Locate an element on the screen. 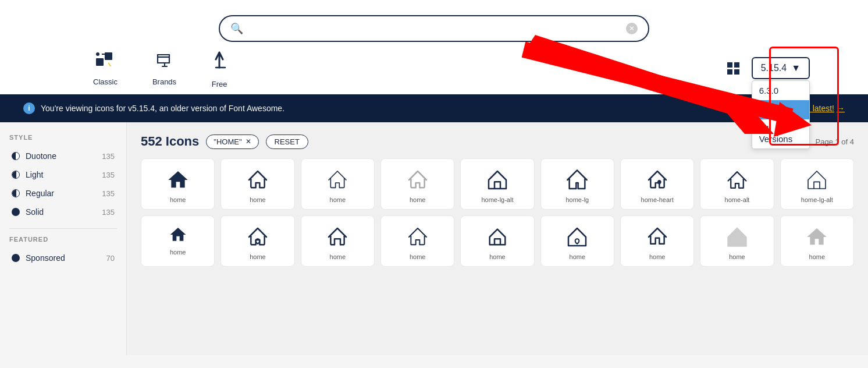 This screenshot has height=368, width=868. icon-card-home-grey2: home is located at coordinates (737, 241).